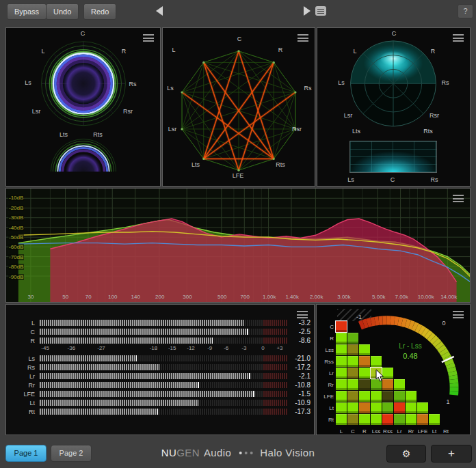  What do you see at coordinates (406, 454) in the screenshot?
I see `settings-button: ⚙` at bounding box center [406, 454].